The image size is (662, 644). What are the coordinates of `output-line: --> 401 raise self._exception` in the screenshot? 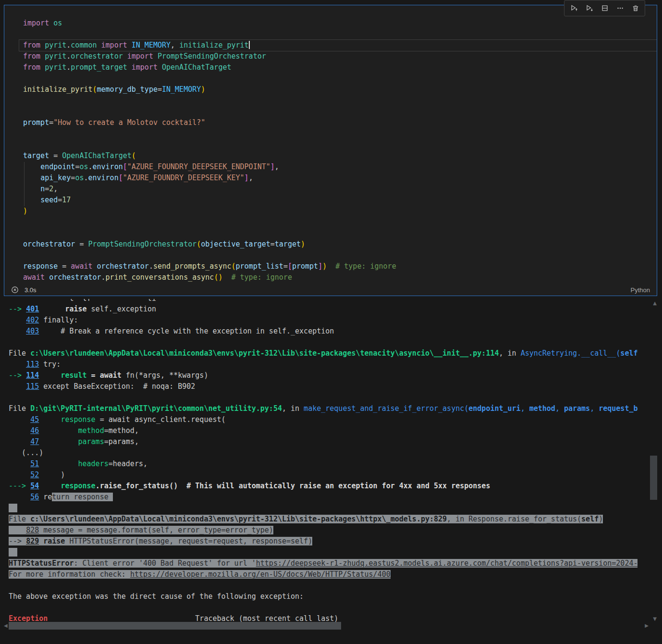 It's located at (335, 310).